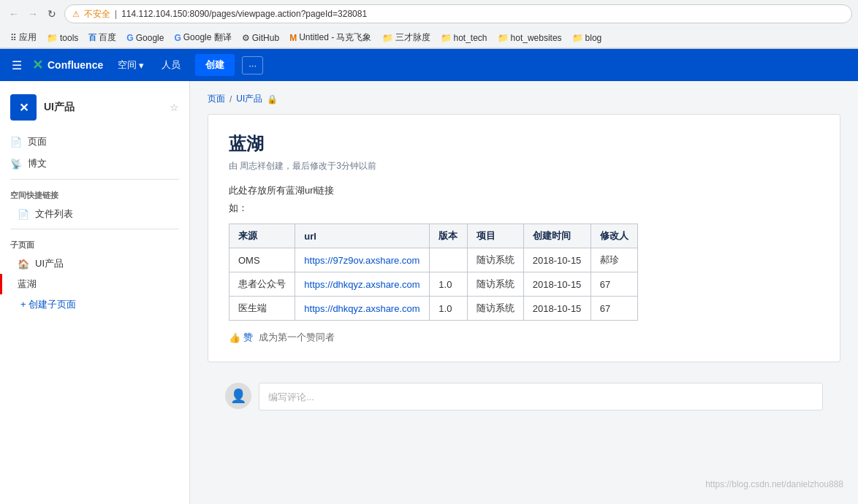 This screenshot has width=858, height=504. Describe the element at coordinates (593, 38) in the screenshot. I see `blog-label: blog` at that location.